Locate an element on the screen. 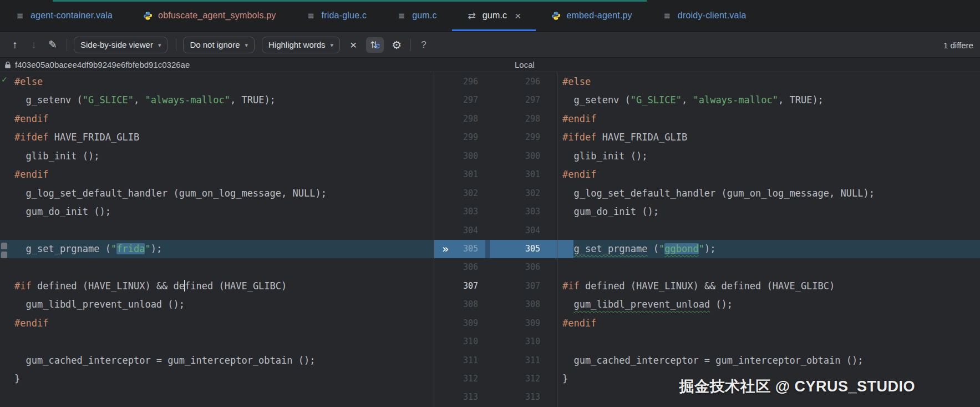  left-gutter-line-number: 297 is located at coordinates (460, 100).